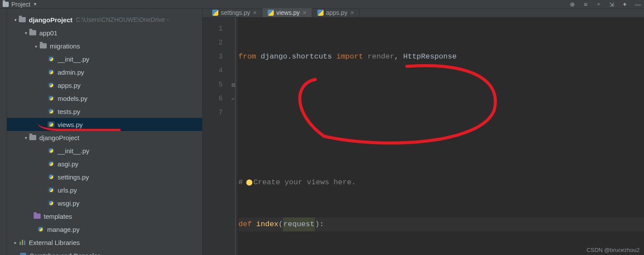 This screenshot has width=644, height=255. Describe the element at coordinates (336, 13) in the screenshot. I see `tab-apps: apps.py ✕` at that location.